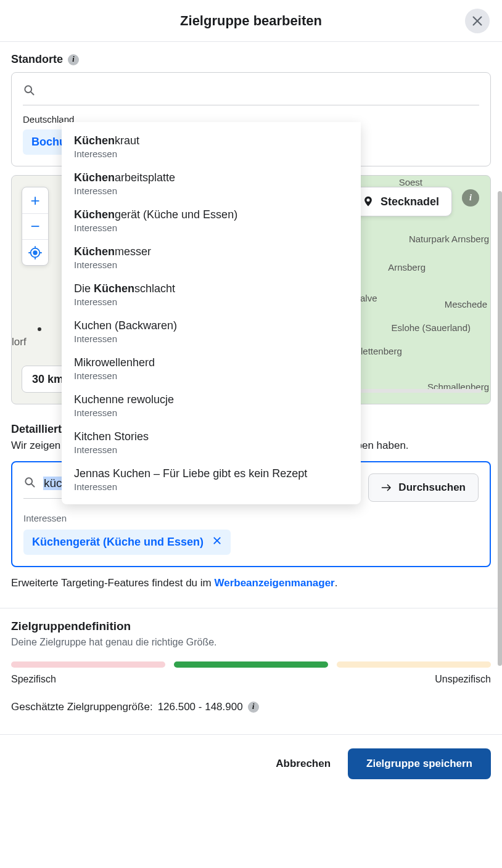 This screenshot has width=502, height=868. What do you see at coordinates (211, 369) in the screenshot?
I see `suggestion-item: MikrowellenherdInteressen` at bounding box center [211, 369].